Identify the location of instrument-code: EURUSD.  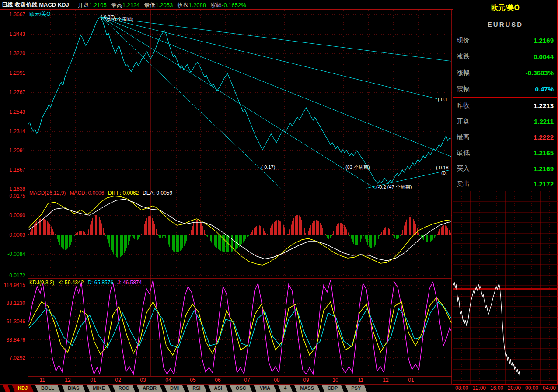
(506, 24).